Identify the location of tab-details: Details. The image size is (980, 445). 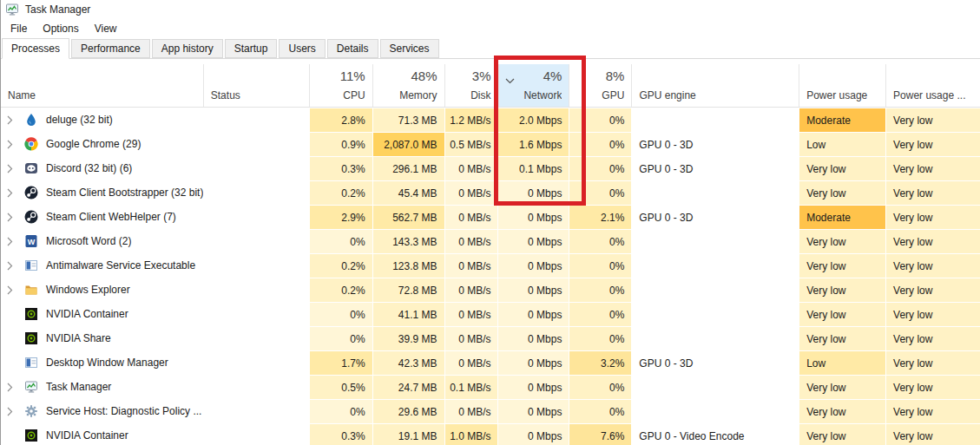
(352, 49).